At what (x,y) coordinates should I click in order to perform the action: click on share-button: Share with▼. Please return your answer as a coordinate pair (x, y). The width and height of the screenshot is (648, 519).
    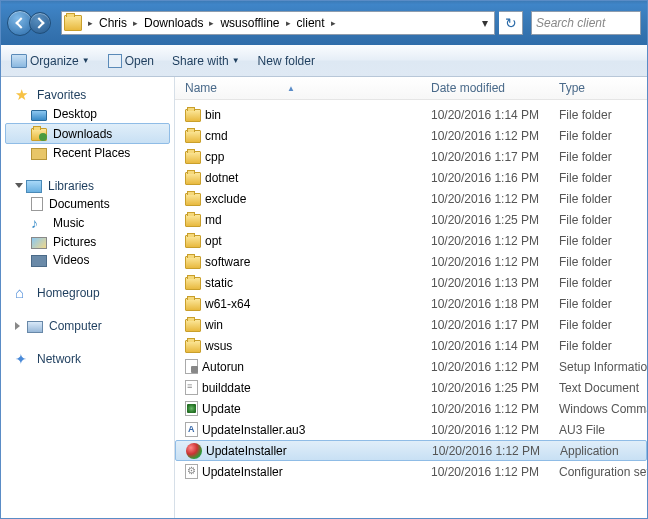
    Looking at the image, I should click on (206, 61).